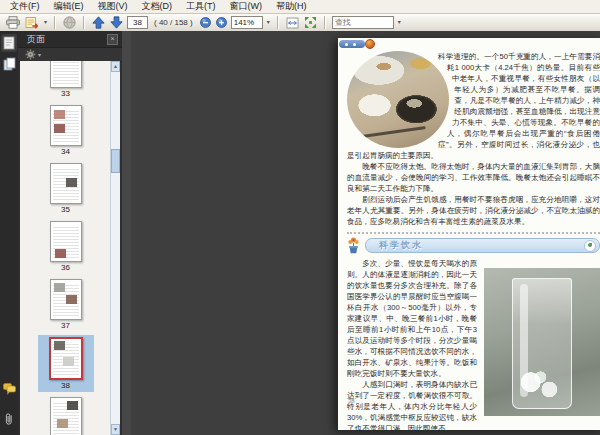 Image resolution: width=600 pixels, height=435 pixels. What do you see at coordinates (66, 415) in the screenshot?
I see `thumbnail-item: 39` at bounding box center [66, 415].